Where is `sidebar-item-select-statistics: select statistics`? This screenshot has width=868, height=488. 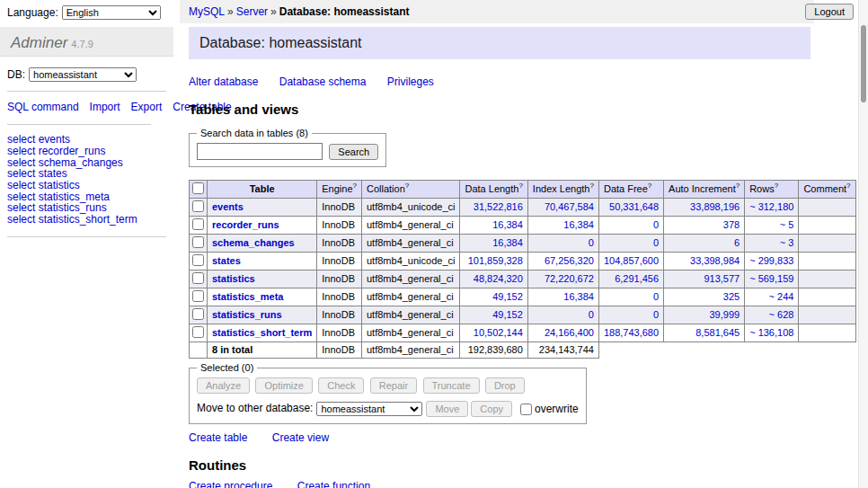 sidebar-item-select-statistics: select statistics is located at coordinates (86, 185).